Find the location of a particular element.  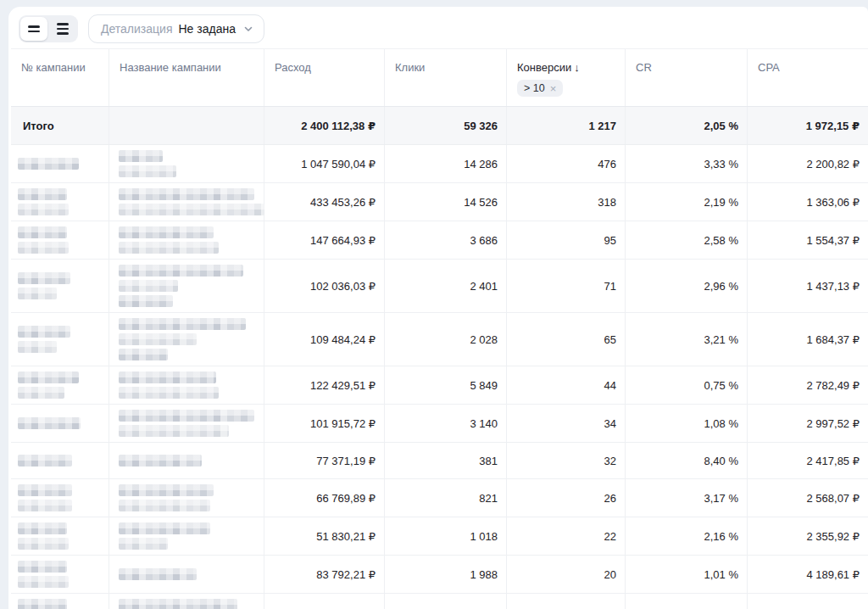

clicks-cell: 821 is located at coordinates (445, 498).